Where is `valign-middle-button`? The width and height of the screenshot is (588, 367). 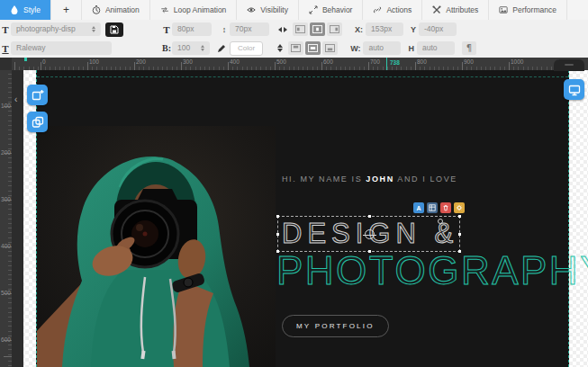
valign-middle-button is located at coordinates (313, 49).